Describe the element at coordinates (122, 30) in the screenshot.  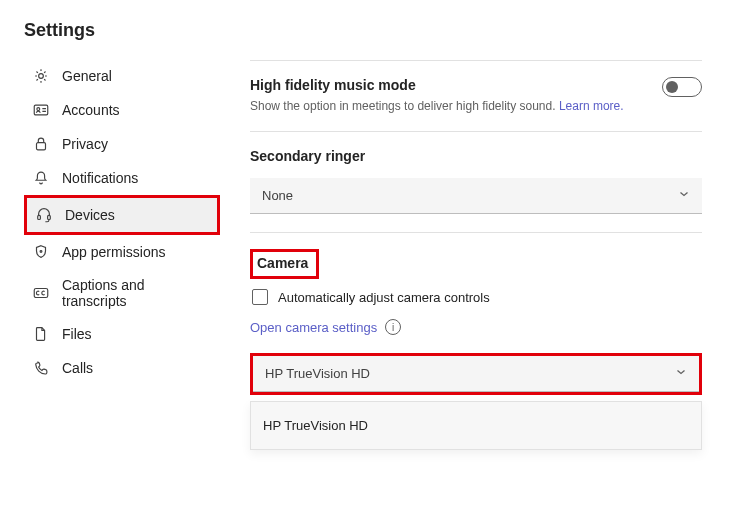
I see `page-title: Settings` at that location.